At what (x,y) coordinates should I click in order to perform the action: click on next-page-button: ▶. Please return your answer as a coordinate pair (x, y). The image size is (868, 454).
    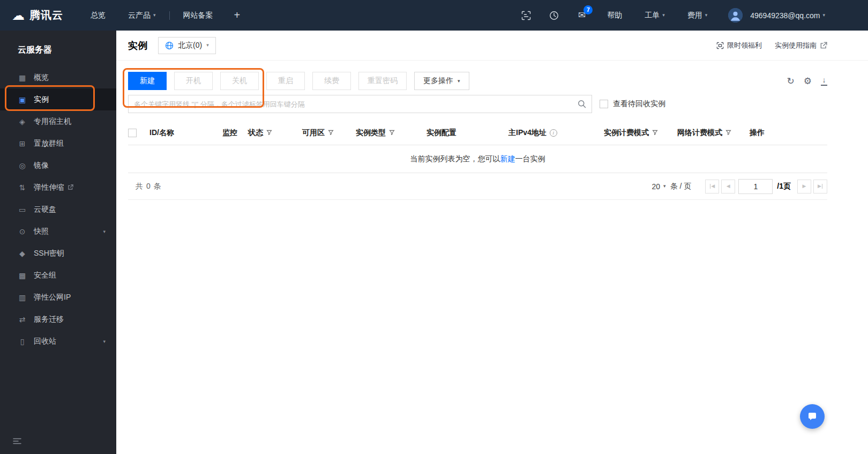
    Looking at the image, I should click on (804, 187).